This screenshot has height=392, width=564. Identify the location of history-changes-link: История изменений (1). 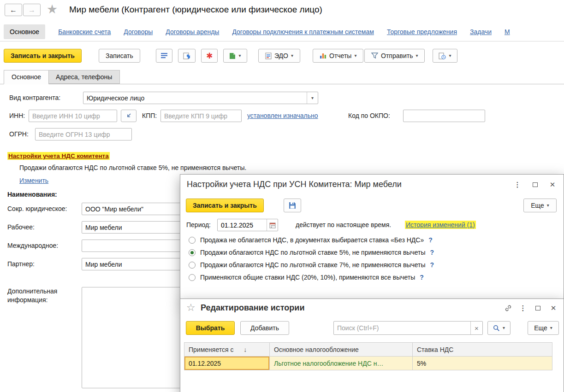
(440, 225).